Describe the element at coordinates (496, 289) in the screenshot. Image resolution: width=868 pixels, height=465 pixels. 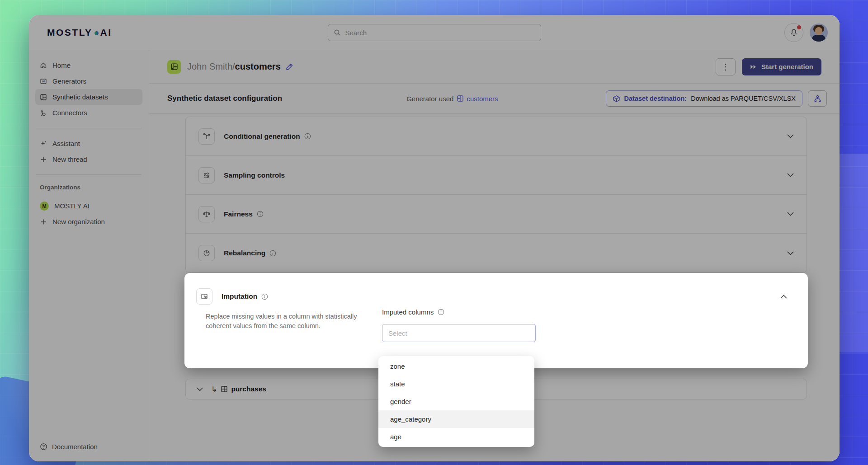
I see `imputation-header: Imputation` at that location.